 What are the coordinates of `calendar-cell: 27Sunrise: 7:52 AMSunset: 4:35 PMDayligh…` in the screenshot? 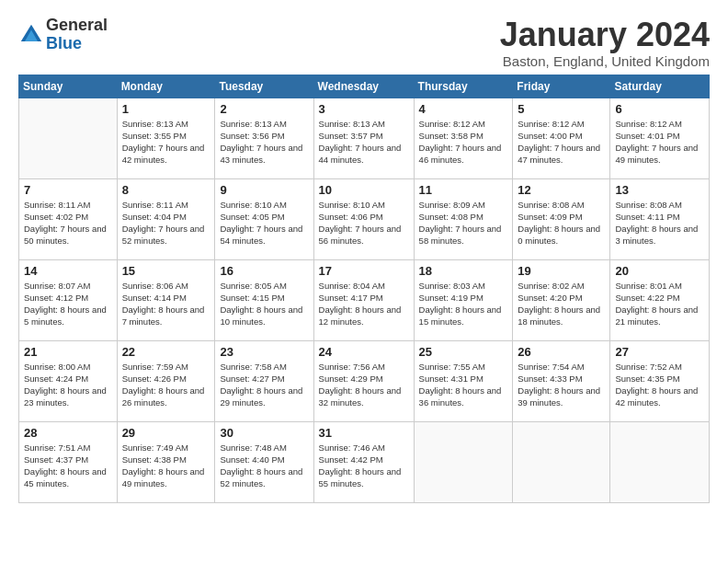 It's located at (660, 381).